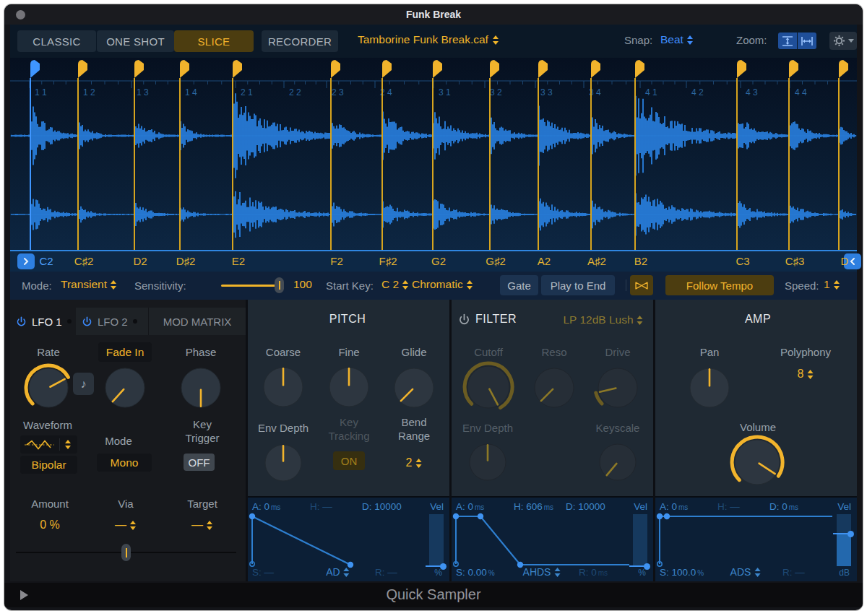 The width and height of the screenshot is (867, 616). Describe the element at coordinates (395, 285) in the screenshot. I see `start-key-select: C 2` at that location.